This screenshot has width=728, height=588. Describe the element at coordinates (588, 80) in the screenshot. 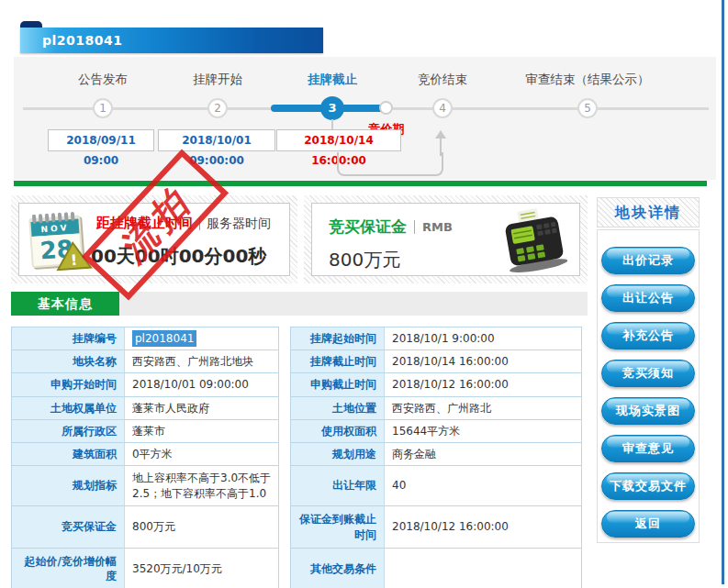

I see `step-label-5: 审查结束（结果公示）` at that location.